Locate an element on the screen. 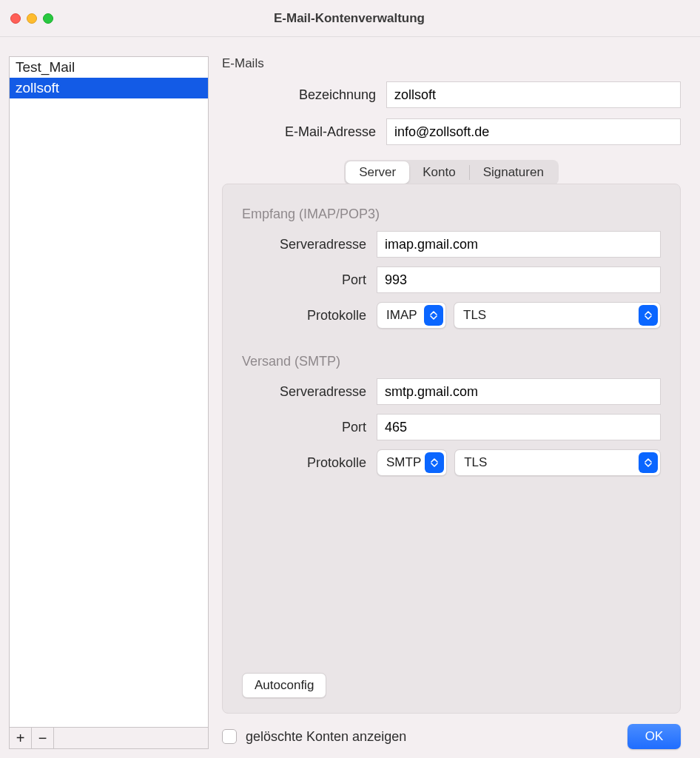  smtp-proto-select: SMTP is located at coordinates (411, 463).